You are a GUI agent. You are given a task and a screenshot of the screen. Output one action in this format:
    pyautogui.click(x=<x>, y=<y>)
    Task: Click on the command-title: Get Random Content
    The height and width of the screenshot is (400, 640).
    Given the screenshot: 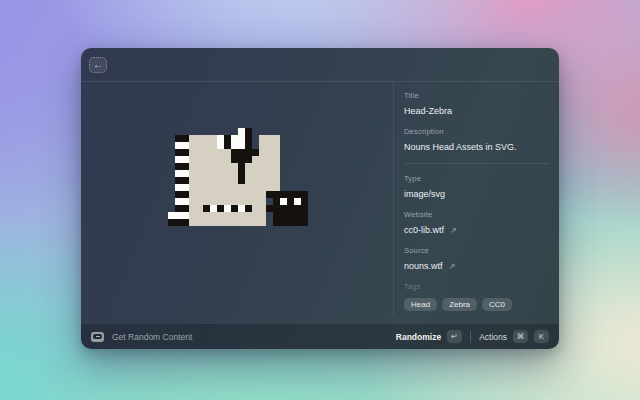 What is the action you would take?
    pyautogui.click(x=152, y=337)
    